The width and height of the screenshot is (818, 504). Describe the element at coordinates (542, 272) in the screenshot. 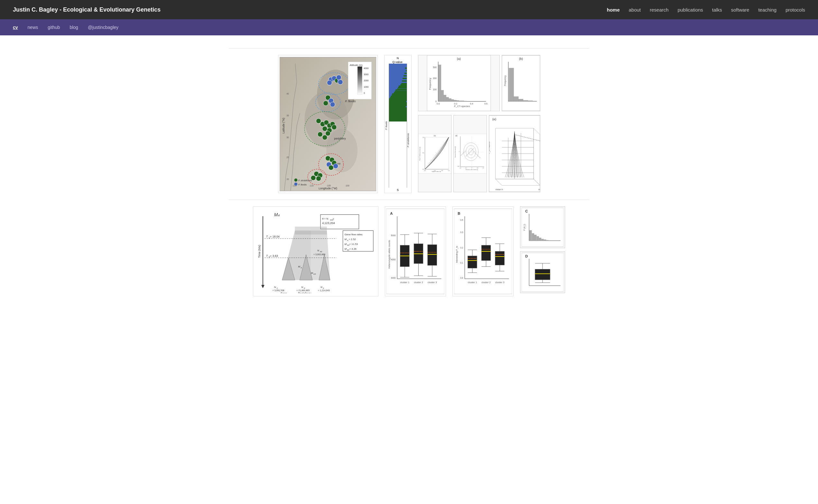

I see `panel-d-partial: D` at that location.